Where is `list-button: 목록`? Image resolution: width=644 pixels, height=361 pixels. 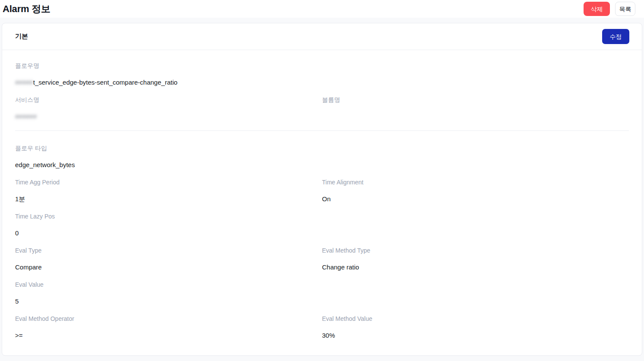 list-button: 목록 is located at coordinates (625, 9).